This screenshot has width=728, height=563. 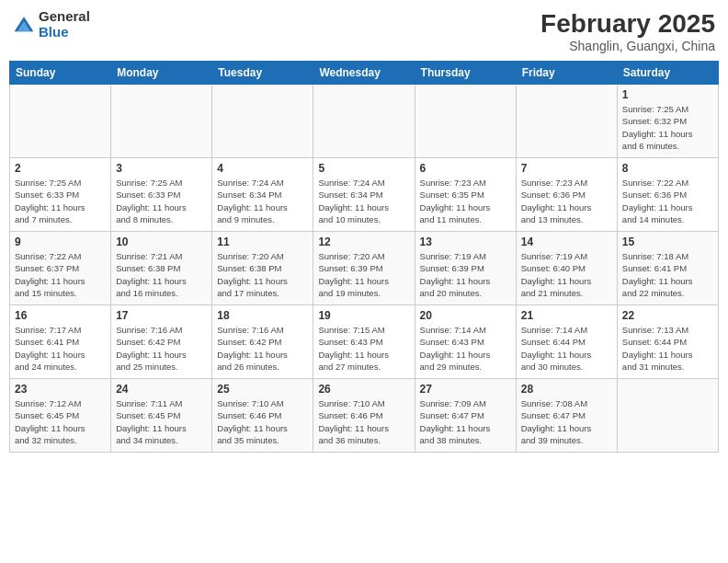 What do you see at coordinates (364, 416) in the screenshot?
I see `table-cell: 26Sunrise: 7:10 AM Sunset: 6:46 PM Dayli…` at bounding box center [364, 416].